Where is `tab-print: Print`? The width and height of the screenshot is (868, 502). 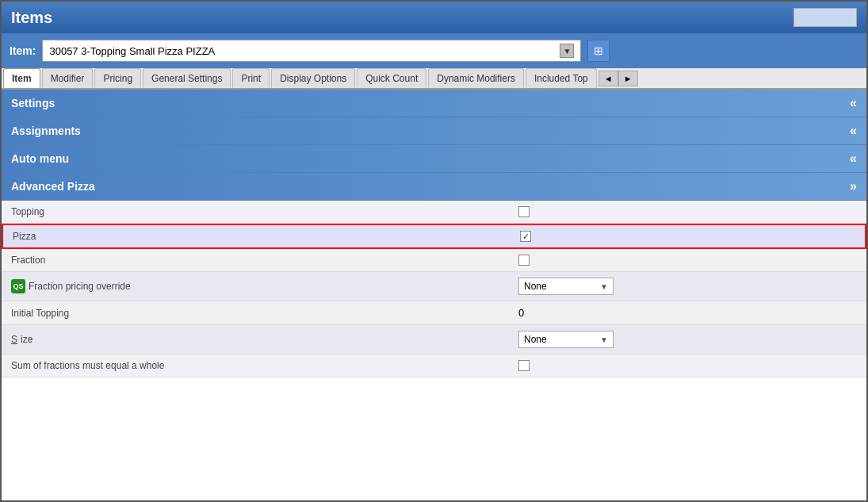 tab-print: Print is located at coordinates (250, 78).